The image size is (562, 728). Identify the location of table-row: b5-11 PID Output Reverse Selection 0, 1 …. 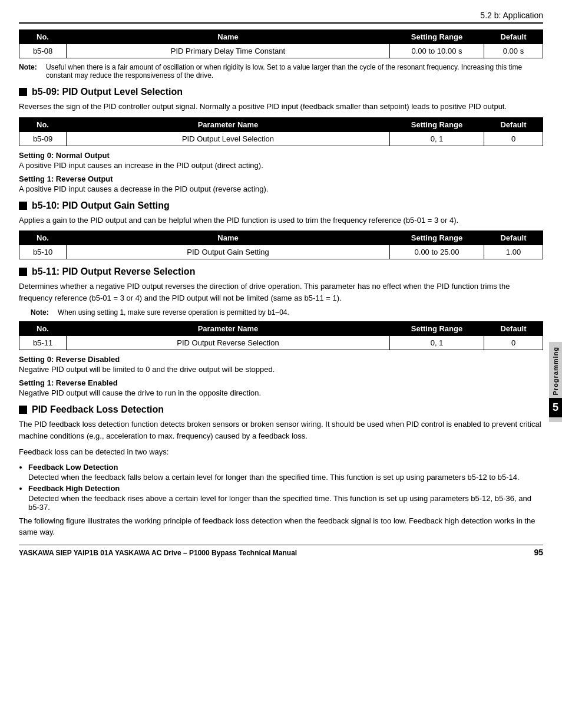
(282, 343).